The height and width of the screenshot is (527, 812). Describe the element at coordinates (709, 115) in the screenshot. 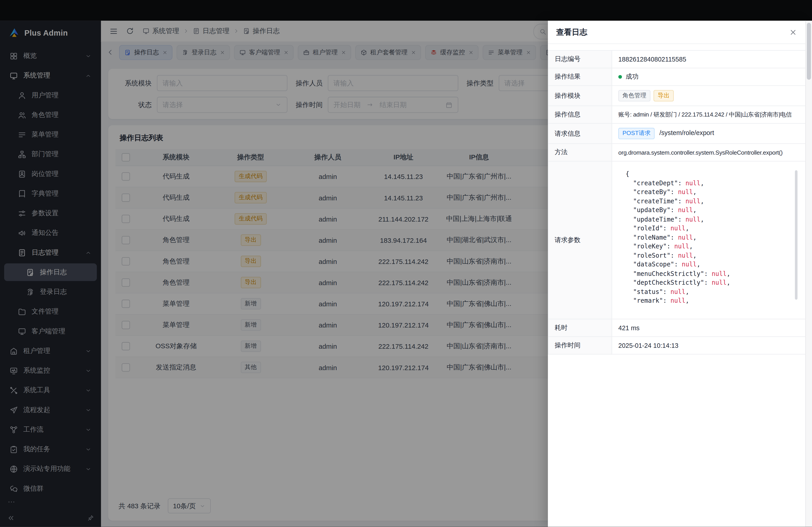

I see `operation-info-value: 账号: admin / 研发部门 / 222.175.114.242 / 中国|…` at that location.